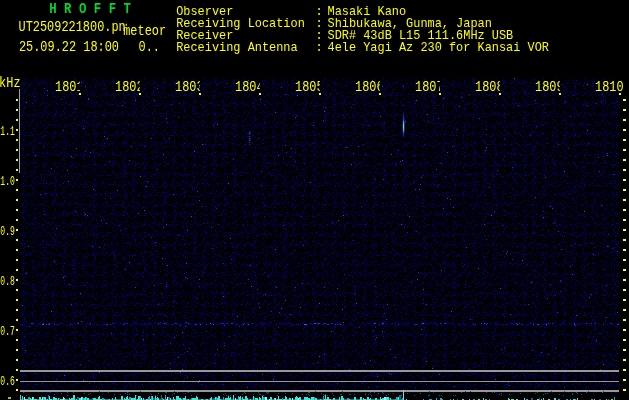  I want to click on svg-text:4ele Yagi Az 230 for Kansai VO: 4ele Yagi Az 230 for Kansai VOR, so click(439, 48).